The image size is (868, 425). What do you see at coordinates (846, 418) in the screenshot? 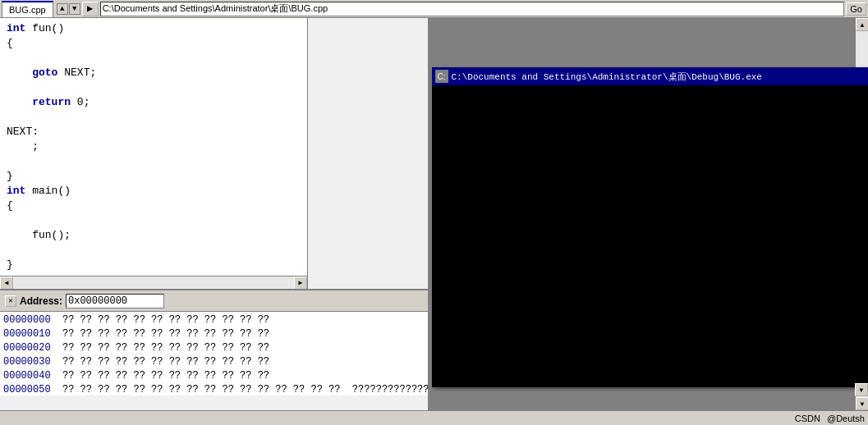
I see `status-text-deutsh: @Deutsh` at bounding box center [846, 418].